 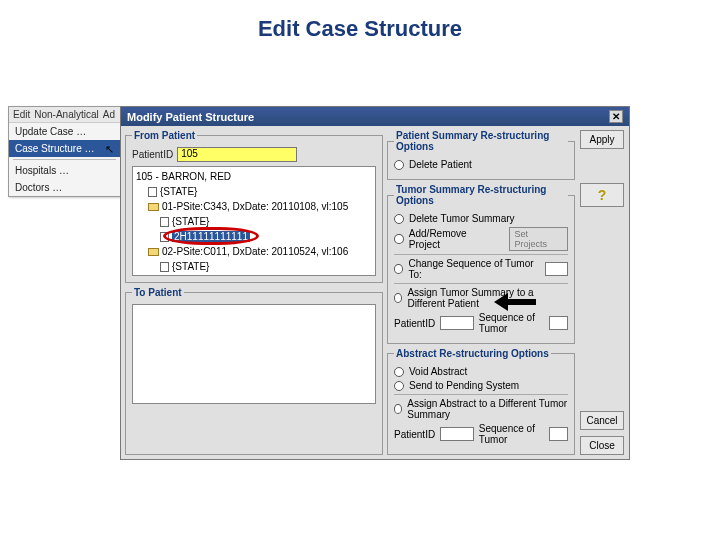 What do you see at coordinates (254, 206) in the screenshot?
I see `from-patient-group: From Patient PatientID 105 105 - BARRON,…` at bounding box center [254, 206].